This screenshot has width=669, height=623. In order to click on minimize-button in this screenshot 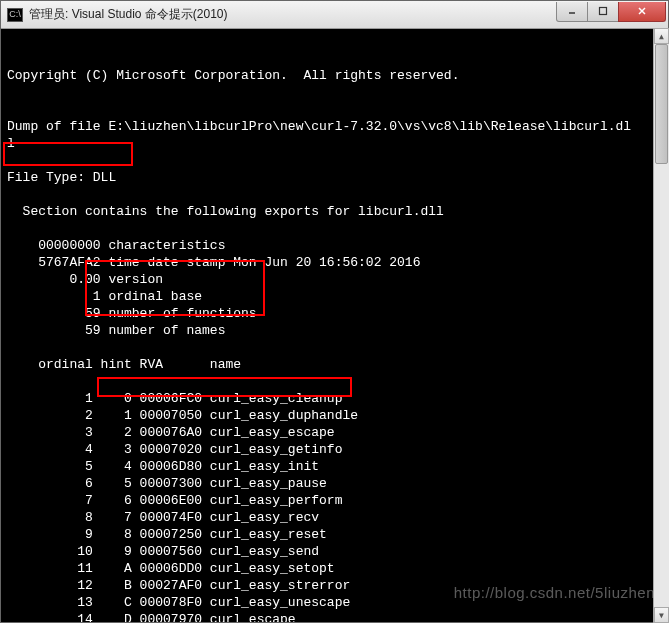, I will do `click(572, 12)`.